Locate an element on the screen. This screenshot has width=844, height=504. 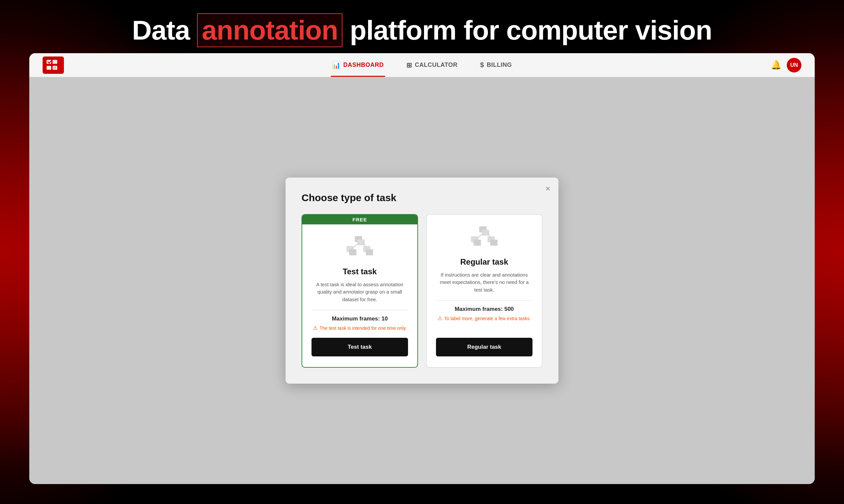
modal-close-button: × is located at coordinates (548, 188).